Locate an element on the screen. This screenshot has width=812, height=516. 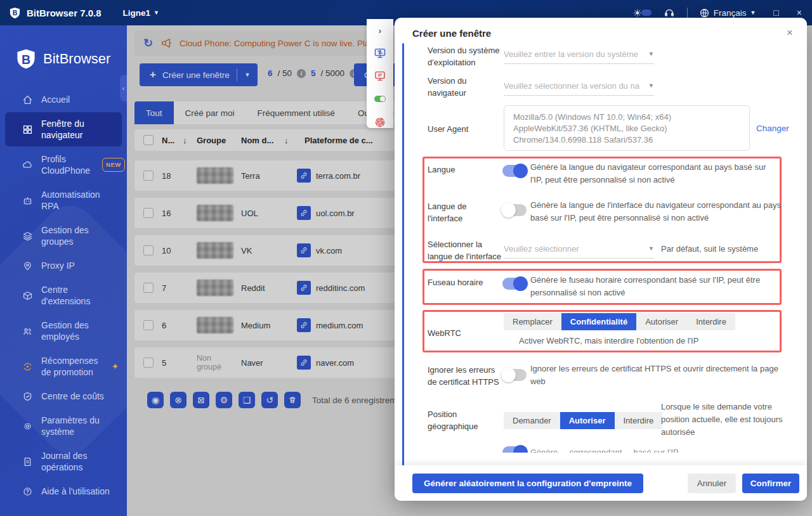
sidebar-item-costs: Centre de coûts is located at coordinates (63, 396).